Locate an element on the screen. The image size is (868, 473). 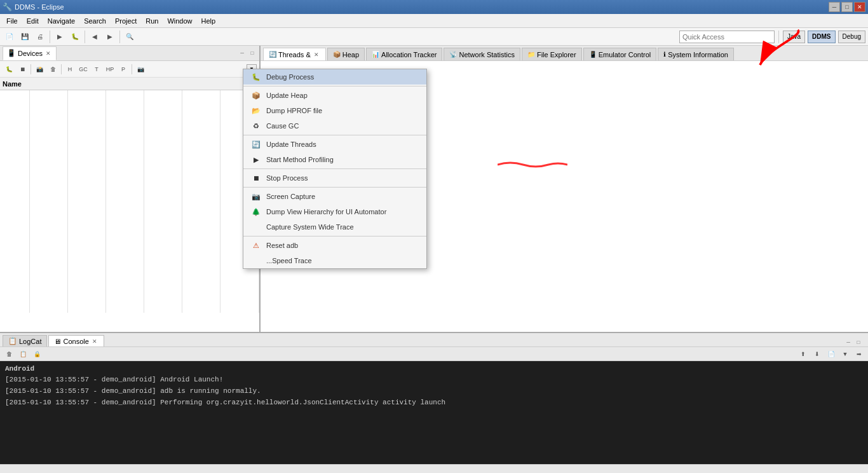
toolbar-forward: ▶ is located at coordinates (110, 37).